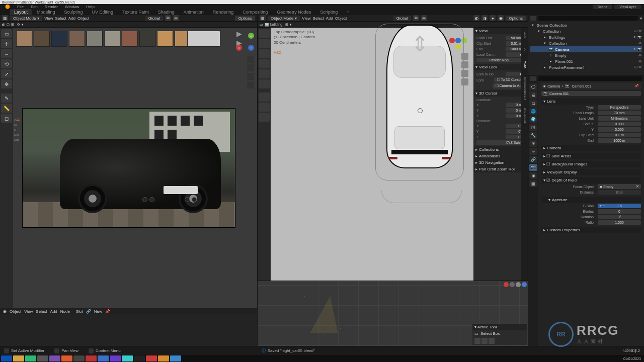 The height and width of the screenshot is (362, 644). Describe the element at coordinates (251, 68) in the screenshot. I see `pan-icon` at that location.